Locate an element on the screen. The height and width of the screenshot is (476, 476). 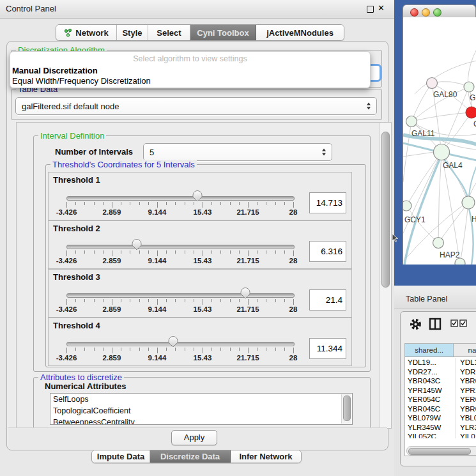
apply-button: Apply is located at coordinates (194, 438).